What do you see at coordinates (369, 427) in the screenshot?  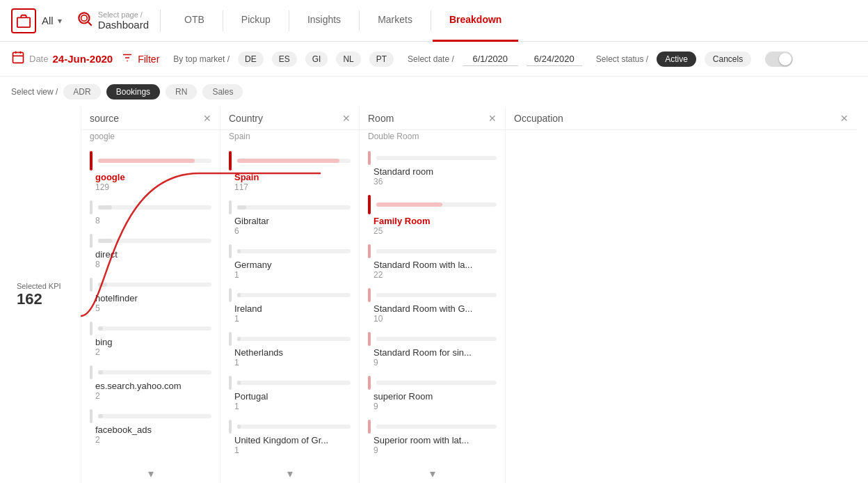 I see `room-bar-superiorlat-indicator` at bounding box center [369, 427].